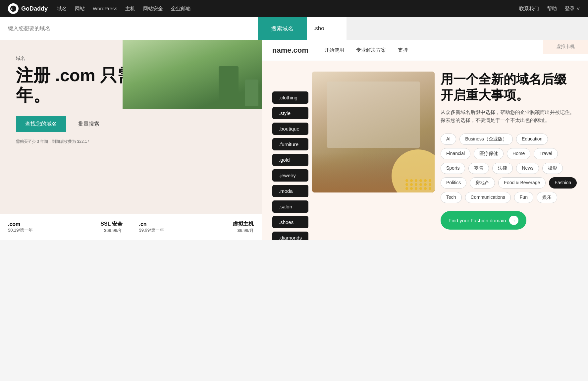  What do you see at coordinates (419, 185) in the screenshot?
I see `yellow-dots` at bounding box center [419, 185].